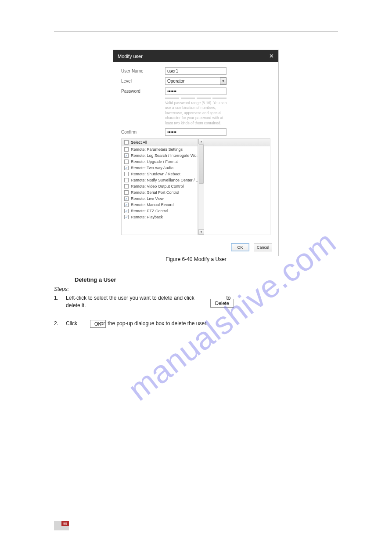  Describe the element at coordinates (139, 142) in the screenshot. I see `select-all-label: Select All` at that location.